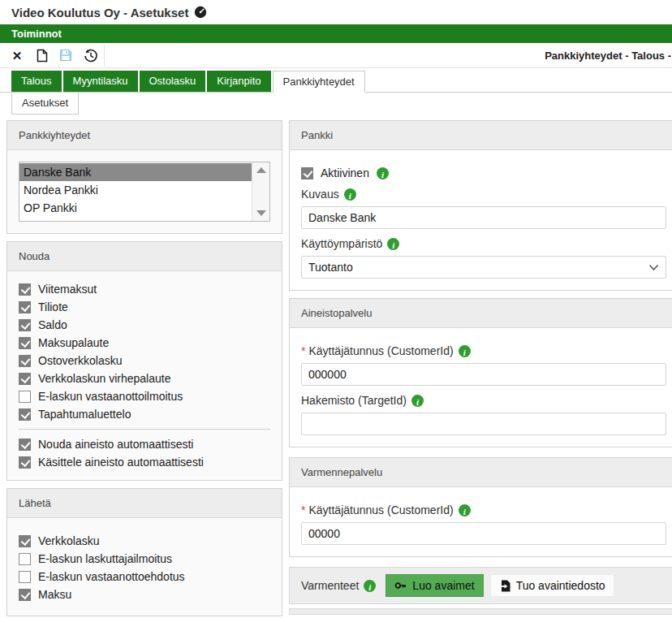 The image size is (672, 618). I want to click on panel-body: Aktiivinen Kuvaus Käyttöympäristö Tuotan…, so click(480, 220).